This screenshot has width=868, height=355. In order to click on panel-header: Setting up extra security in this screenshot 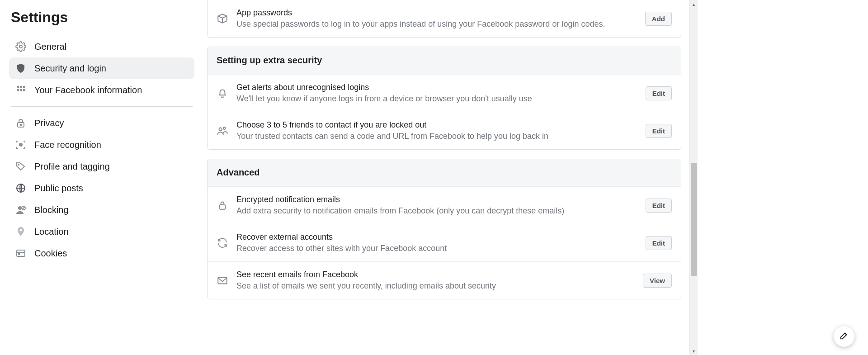, I will do `click(444, 61)`.